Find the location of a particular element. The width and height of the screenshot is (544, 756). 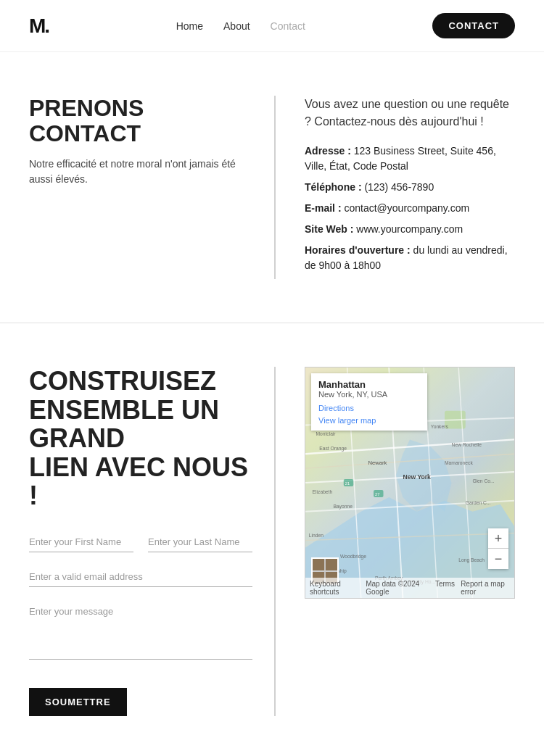

build-title: CONSTRUISEZ ENSEMBLE UN GRAND LIEN AVEC … is located at coordinates (141, 439).